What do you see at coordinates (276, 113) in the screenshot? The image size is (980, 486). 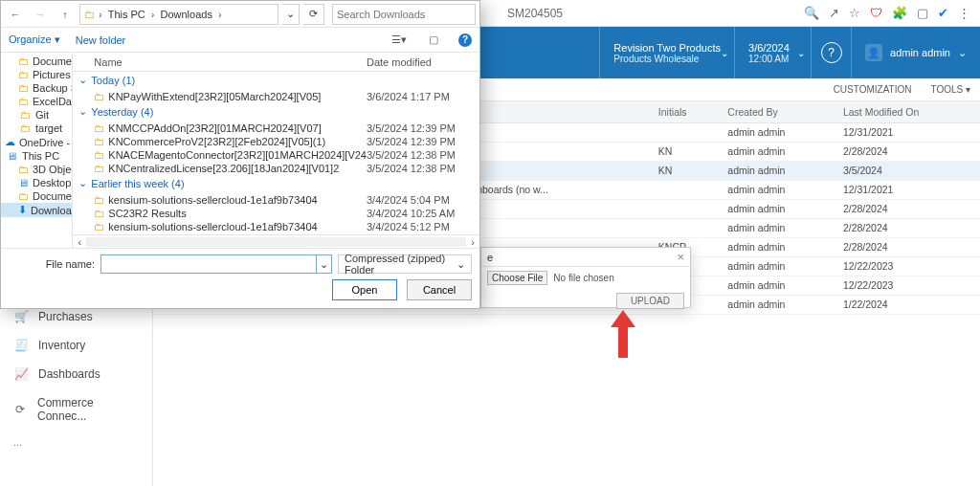 I see `file-group-header: Yesterday (4)` at bounding box center [276, 113].